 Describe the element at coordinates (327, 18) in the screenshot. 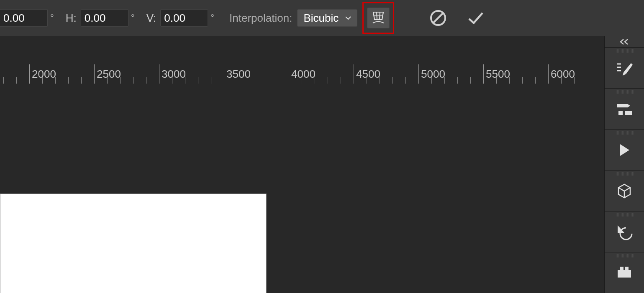

I see `interpolation-dropdown: Bicubic` at that location.